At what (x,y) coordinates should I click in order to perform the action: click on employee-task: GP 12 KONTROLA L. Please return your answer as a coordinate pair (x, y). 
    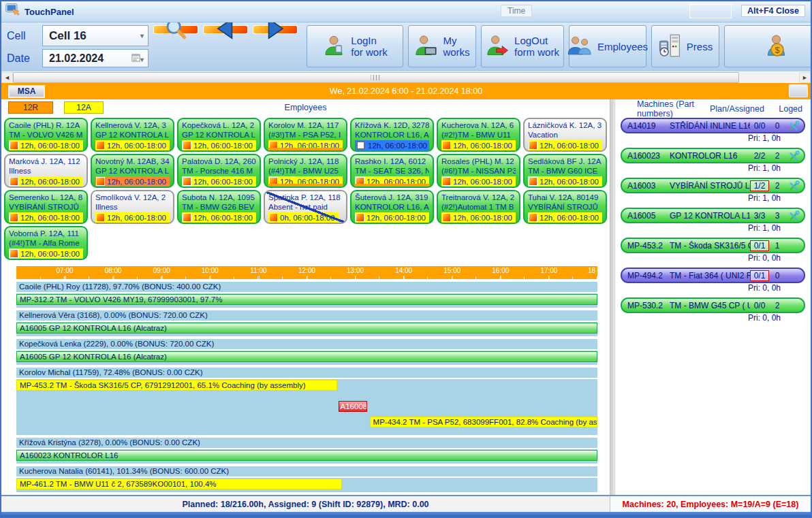
    Looking at the image, I should click on (132, 171).